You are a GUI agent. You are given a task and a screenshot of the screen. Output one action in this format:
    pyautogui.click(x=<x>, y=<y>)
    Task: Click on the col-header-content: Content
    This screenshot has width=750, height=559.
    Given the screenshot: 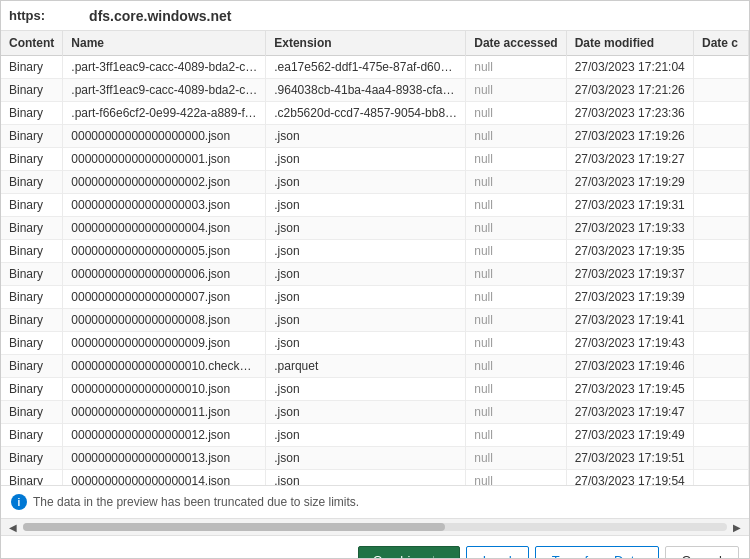 What is the action you would take?
    pyautogui.click(x=32, y=44)
    